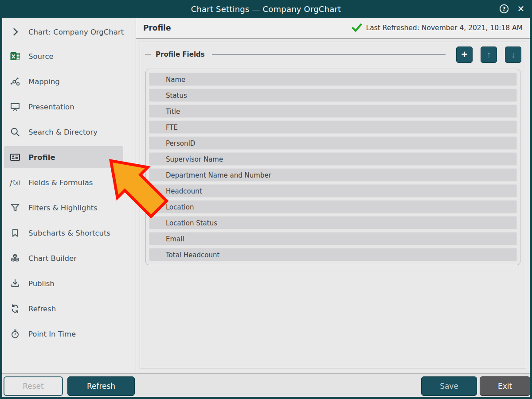 Image resolution: width=532 pixels, height=399 pixels. Describe the element at coordinates (333, 255) in the screenshot. I see `profile-field-row: Total Headcount` at that location.